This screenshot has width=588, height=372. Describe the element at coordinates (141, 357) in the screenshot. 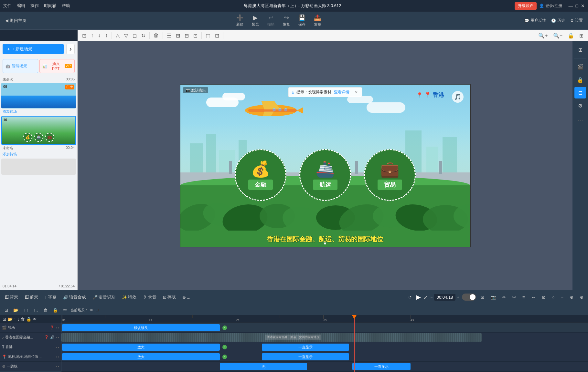

I see `clip-landmark-zoom: 放大` at that location.